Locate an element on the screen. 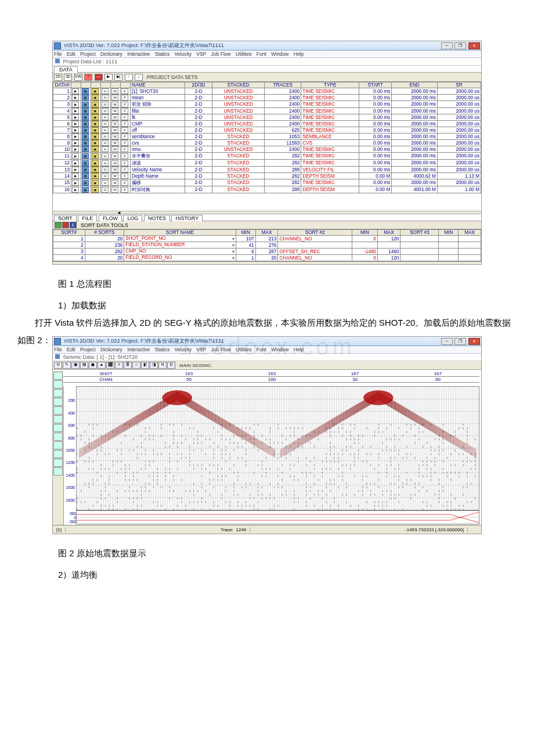 Image resolution: width=534 pixels, height=756 pixels. tool-icon: N is located at coordinates (163, 365).